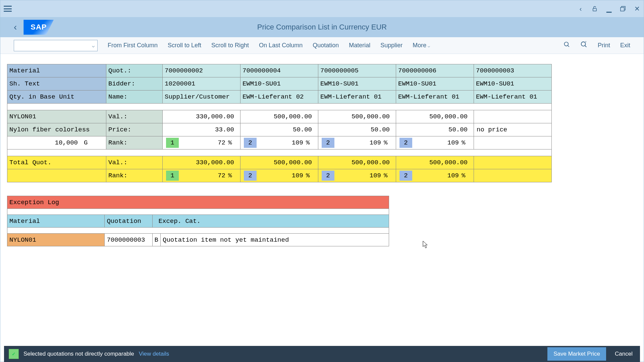 This screenshot has width=644, height=362. I want to click on search-icon, so click(567, 46).